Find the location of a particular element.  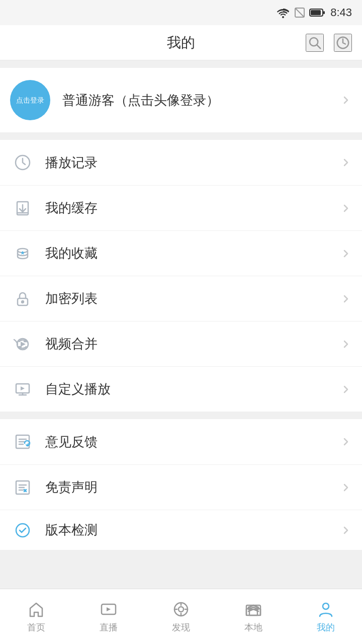

clock-nav-icon is located at coordinates (343, 43).